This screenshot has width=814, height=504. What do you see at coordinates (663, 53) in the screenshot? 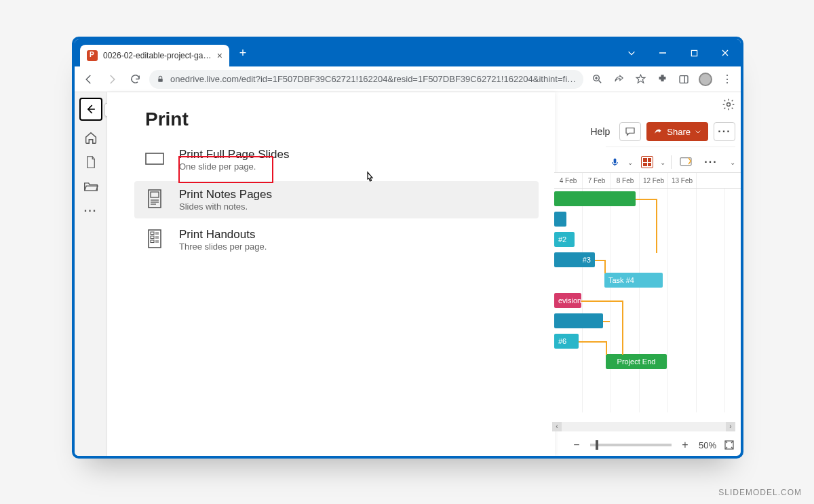
I see `minimize-button` at bounding box center [663, 53].